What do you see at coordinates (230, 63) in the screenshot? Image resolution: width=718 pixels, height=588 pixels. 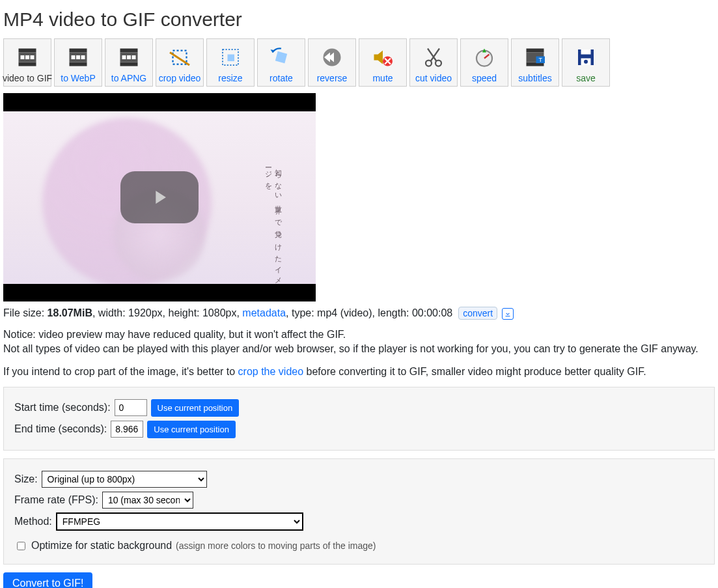 I see `tool-resize: resize` at bounding box center [230, 63].